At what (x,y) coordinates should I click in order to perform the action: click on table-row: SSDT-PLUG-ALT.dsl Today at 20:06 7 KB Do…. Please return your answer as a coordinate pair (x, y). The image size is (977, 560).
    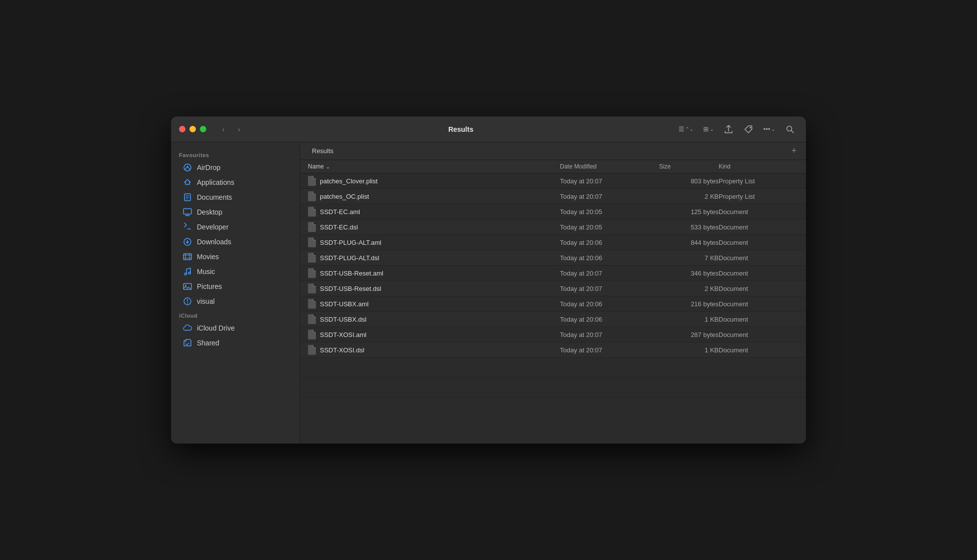
    Looking at the image, I should click on (553, 258).